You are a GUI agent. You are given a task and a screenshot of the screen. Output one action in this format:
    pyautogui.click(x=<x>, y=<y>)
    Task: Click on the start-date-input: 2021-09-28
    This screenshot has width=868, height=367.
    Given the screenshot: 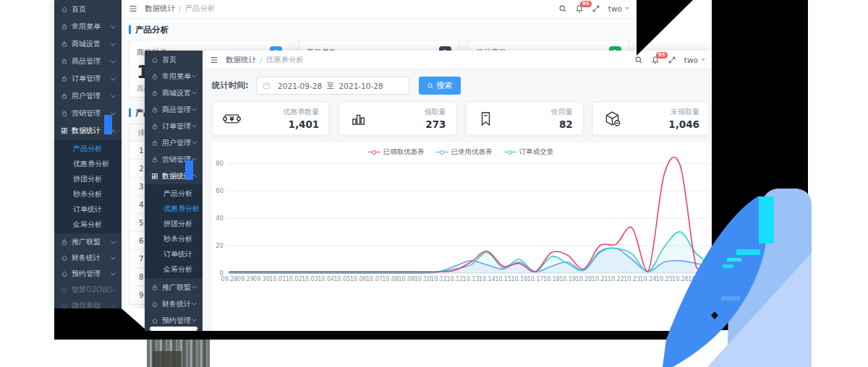 What is the action you would take?
    pyautogui.click(x=300, y=86)
    